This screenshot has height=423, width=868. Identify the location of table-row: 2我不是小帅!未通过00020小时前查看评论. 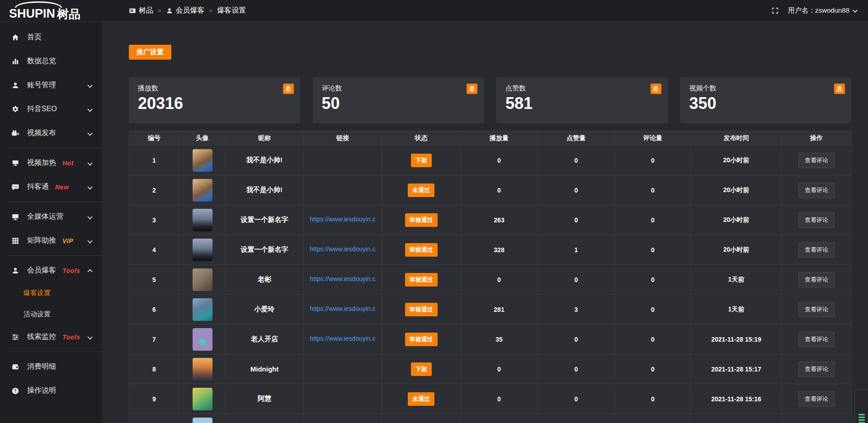
(491, 190).